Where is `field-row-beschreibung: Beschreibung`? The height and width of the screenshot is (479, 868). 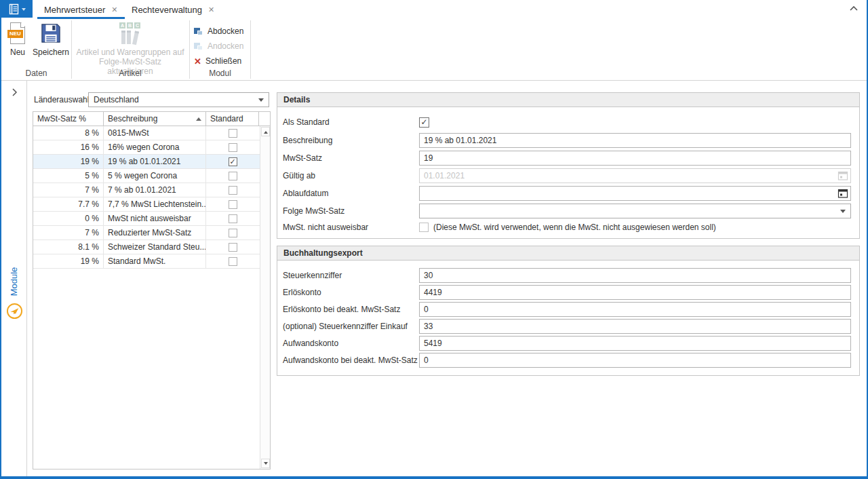 field-row-beschreibung: Beschreibung is located at coordinates (567, 140).